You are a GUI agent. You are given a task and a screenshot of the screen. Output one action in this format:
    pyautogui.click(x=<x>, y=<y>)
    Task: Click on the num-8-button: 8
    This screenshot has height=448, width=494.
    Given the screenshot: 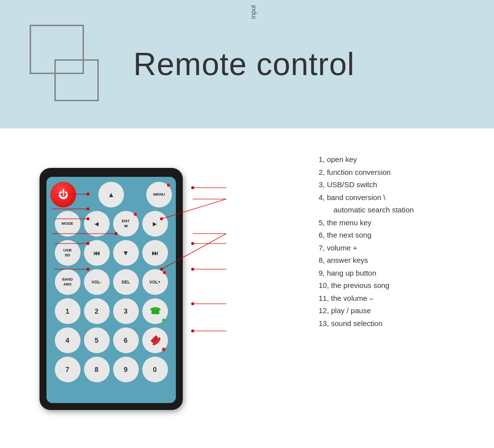 What is the action you would take?
    pyautogui.click(x=97, y=369)
    